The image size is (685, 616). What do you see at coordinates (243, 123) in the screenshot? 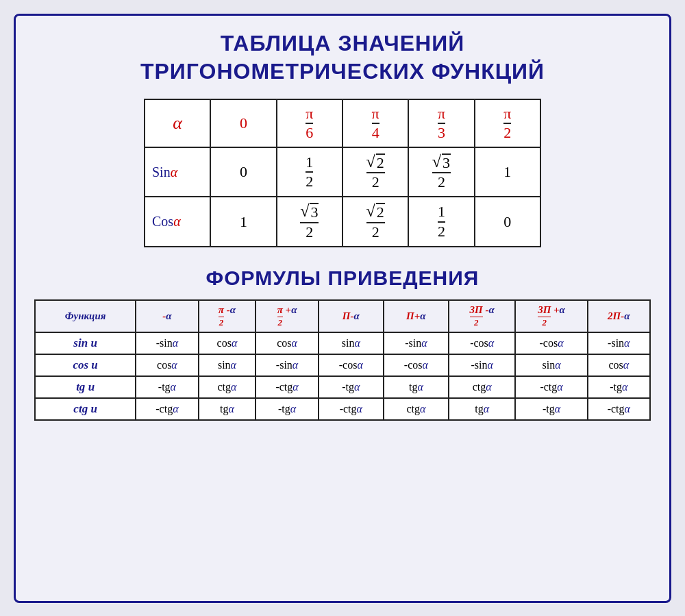
I see `col-0: 0` at bounding box center [243, 123].